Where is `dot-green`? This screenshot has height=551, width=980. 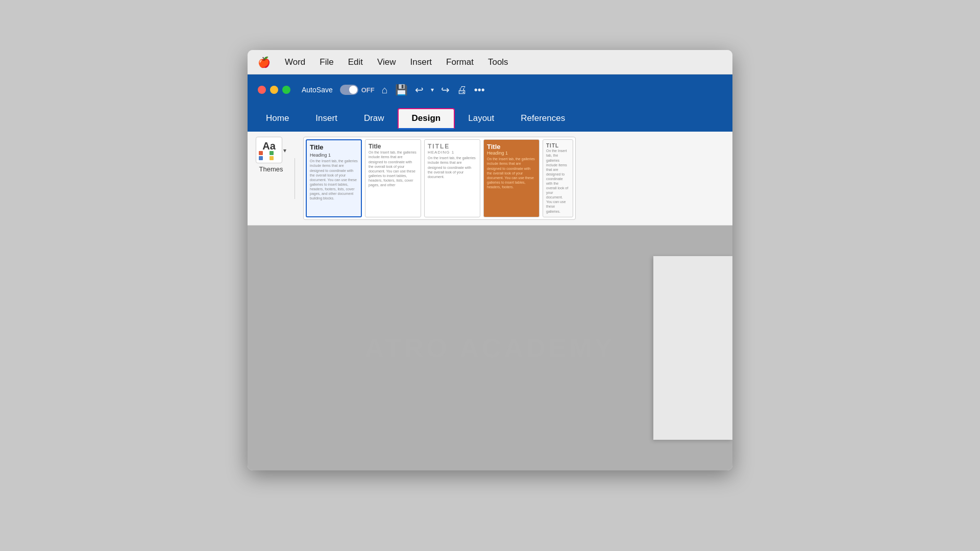 dot-green is located at coordinates (272, 153).